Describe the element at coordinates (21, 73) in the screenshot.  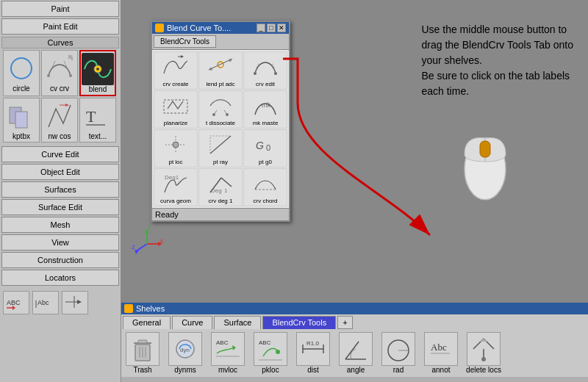
I see `curve-circle: circle` at that location.